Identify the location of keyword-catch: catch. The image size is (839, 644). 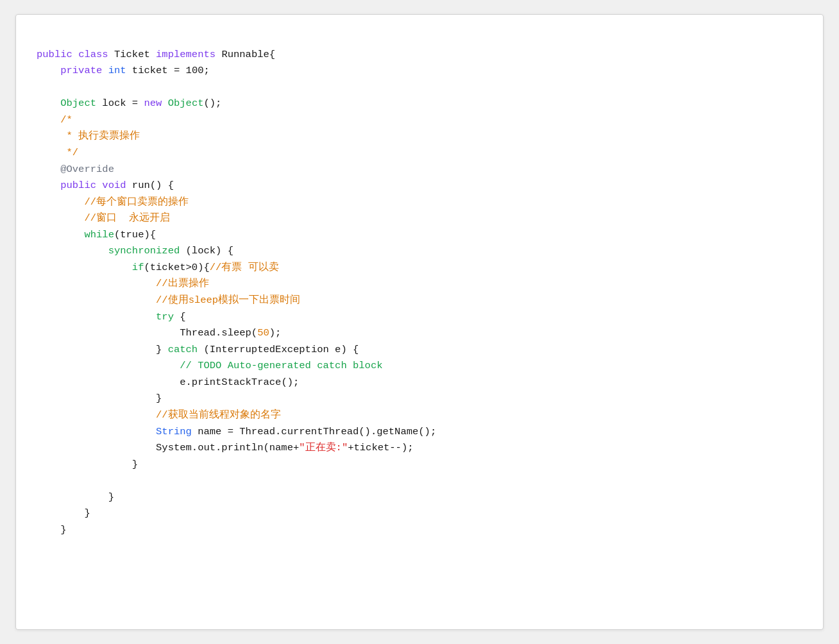
(183, 350).